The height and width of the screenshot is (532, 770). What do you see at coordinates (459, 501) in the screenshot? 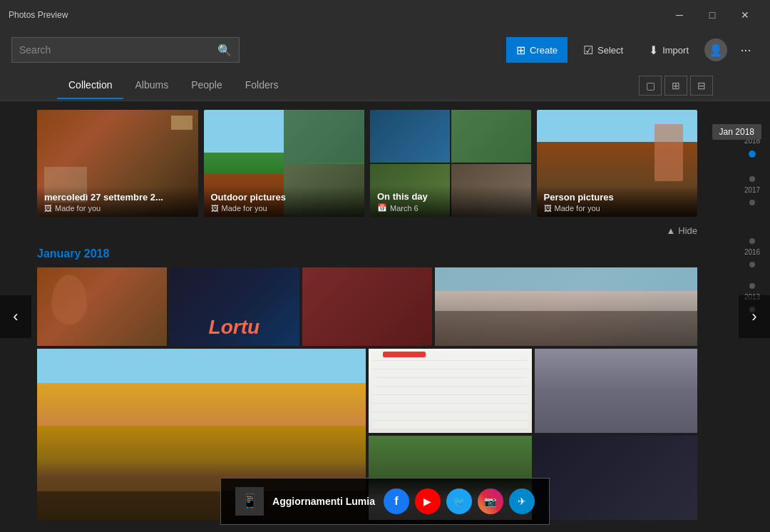
I see `twitter-icon: 🐦` at bounding box center [459, 501].